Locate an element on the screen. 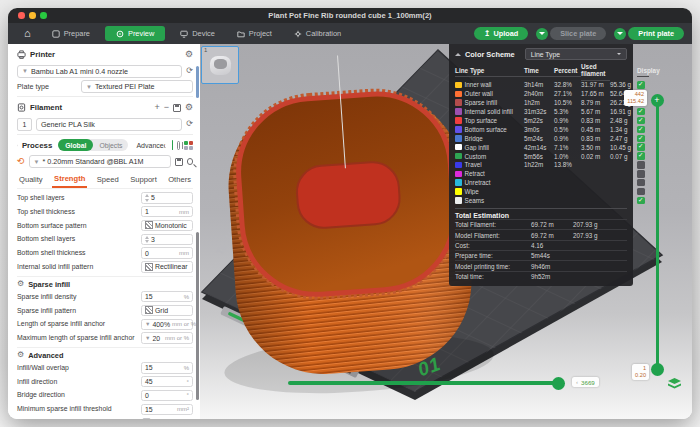 Image resolution: width=700 pixels, height=427 pixels. flush-options-icon is located at coordinates (177, 108).